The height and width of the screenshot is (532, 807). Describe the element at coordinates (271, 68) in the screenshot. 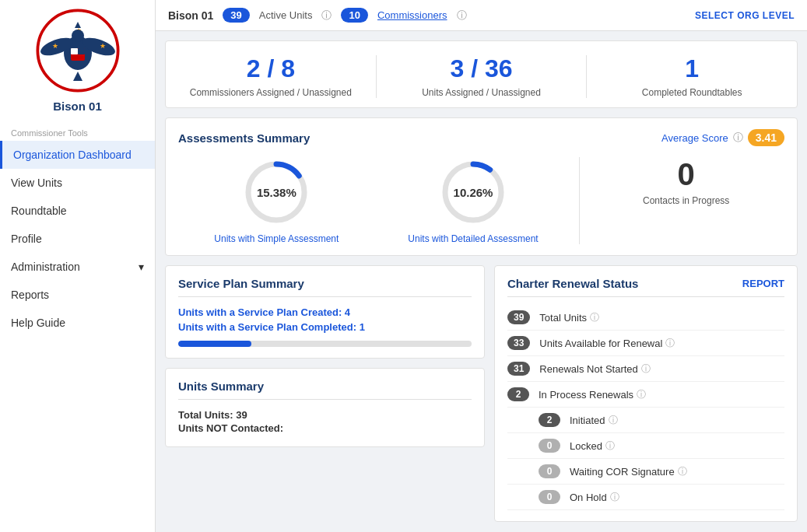

I see `stat-commissioners-value: 2 / 8` at that location.